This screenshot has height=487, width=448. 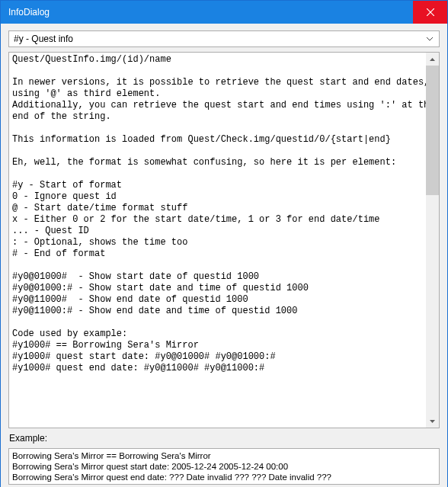 What do you see at coordinates (224, 438) in the screenshot?
I see `example-label: Example:` at bounding box center [224, 438].